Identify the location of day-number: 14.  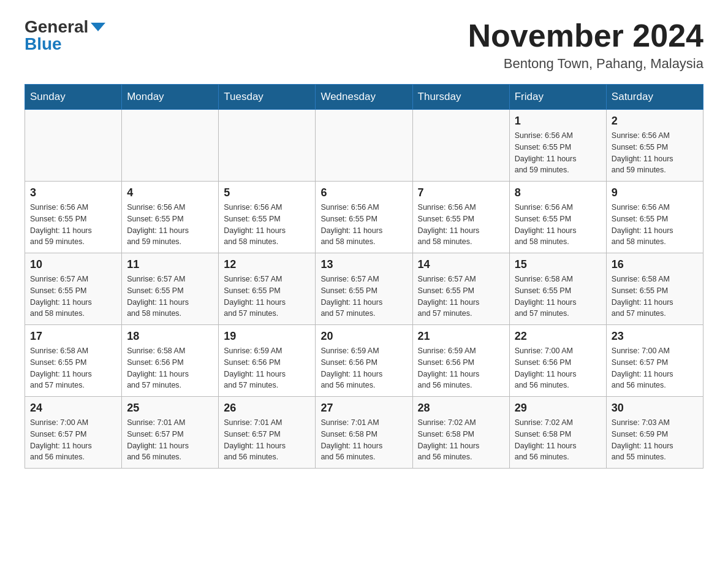
(461, 265).